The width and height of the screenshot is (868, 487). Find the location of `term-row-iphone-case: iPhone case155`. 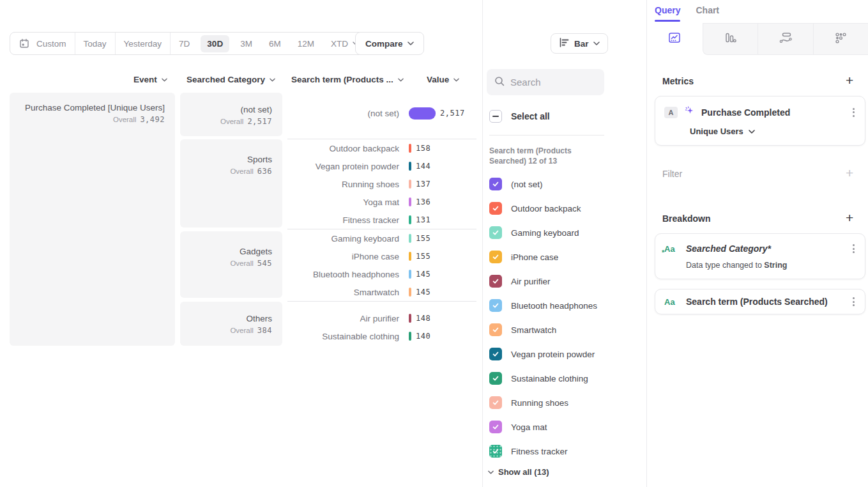

term-row-iphone-case: iPhone case155 is located at coordinates (382, 256).